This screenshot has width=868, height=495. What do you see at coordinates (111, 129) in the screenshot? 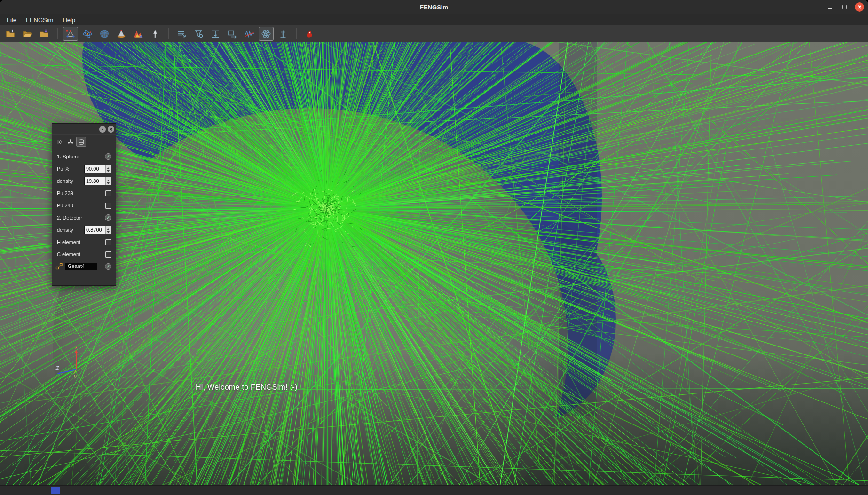
I see `panel-close-button` at bounding box center [111, 129].